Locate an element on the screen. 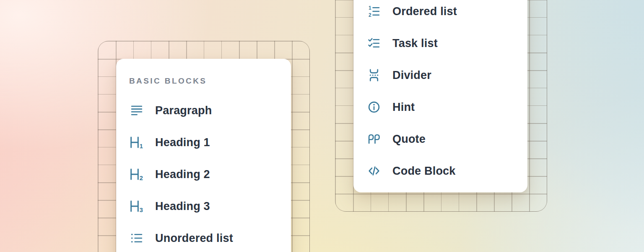 The height and width of the screenshot is (252, 644). divider-icon is located at coordinates (374, 75).